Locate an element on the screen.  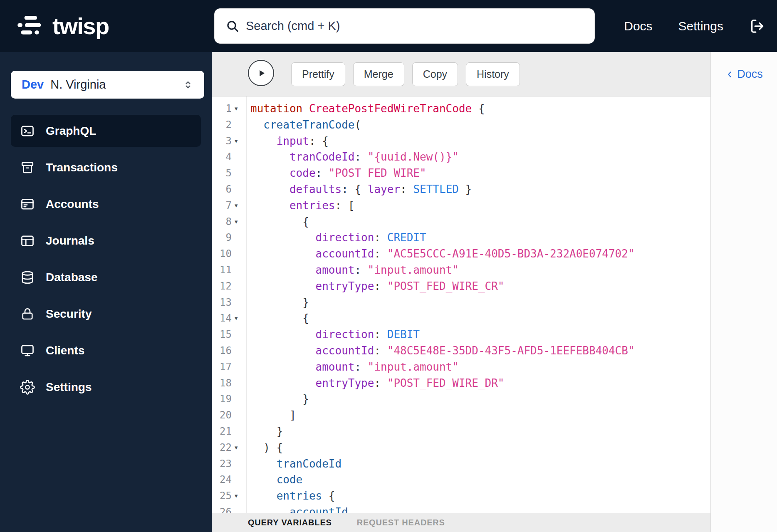
docs-toggle: Docs is located at coordinates (744, 74).